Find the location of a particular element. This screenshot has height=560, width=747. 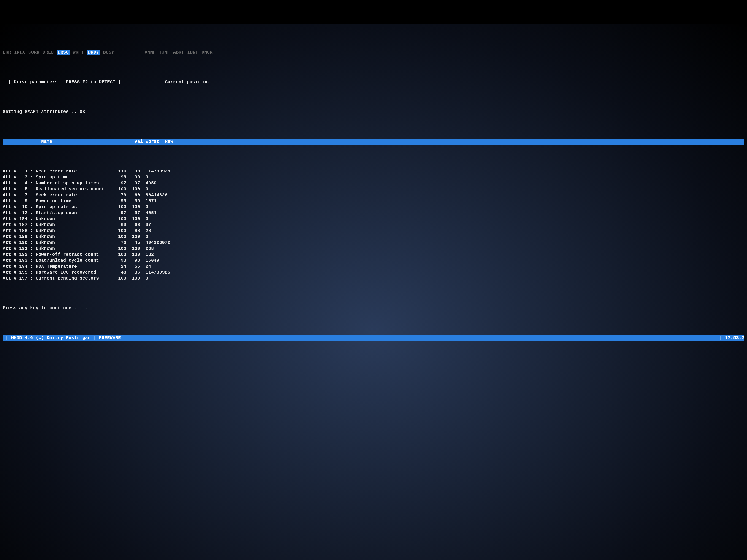

table-header-row: Name Val Worst Raw is located at coordinates (374, 142).